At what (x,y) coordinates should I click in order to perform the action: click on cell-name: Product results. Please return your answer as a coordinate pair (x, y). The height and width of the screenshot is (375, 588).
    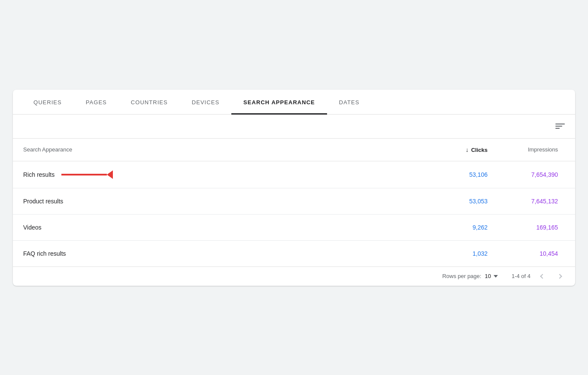
    Looking at the image, I should click on (221, 201).